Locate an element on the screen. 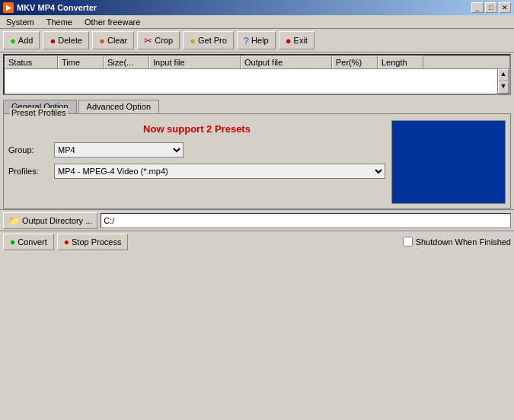 This screenshot has width=514, height=420. exit-button: ● Exit is located at coordinates (297, 40).